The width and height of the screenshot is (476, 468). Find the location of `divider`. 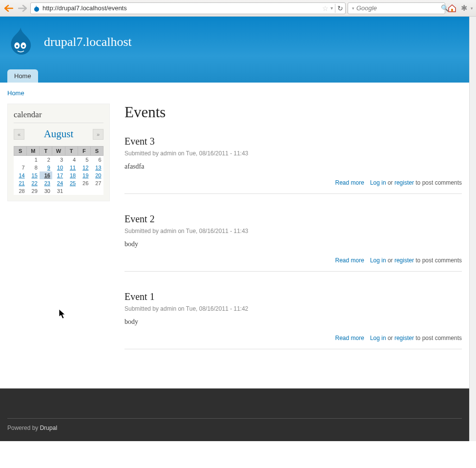

divider is located at coordinates (335, 8).